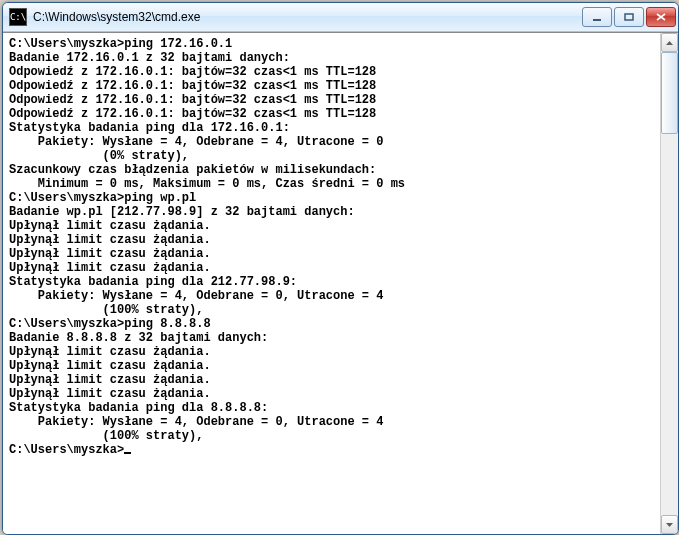 This screenshot has width=679, height=535. Describe the element at coordinates (597, 17) in the screenshot. I see `minimize-button` at that location.